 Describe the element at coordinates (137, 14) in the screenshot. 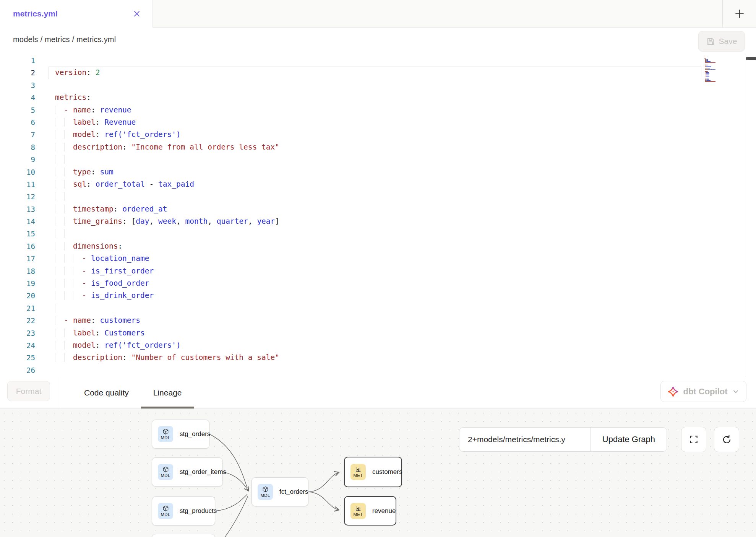

I see `close-icon` at that location.